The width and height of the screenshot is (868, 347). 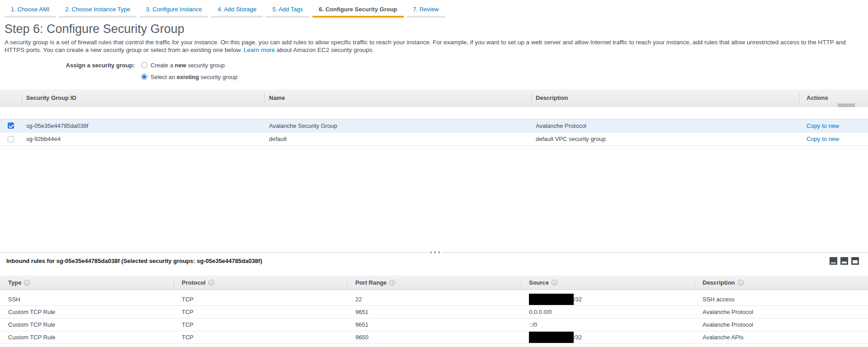 What do you see at coordinates (398, 139) in the screenshot?
I see `cell-name: default` at bounding box center [398, 139].